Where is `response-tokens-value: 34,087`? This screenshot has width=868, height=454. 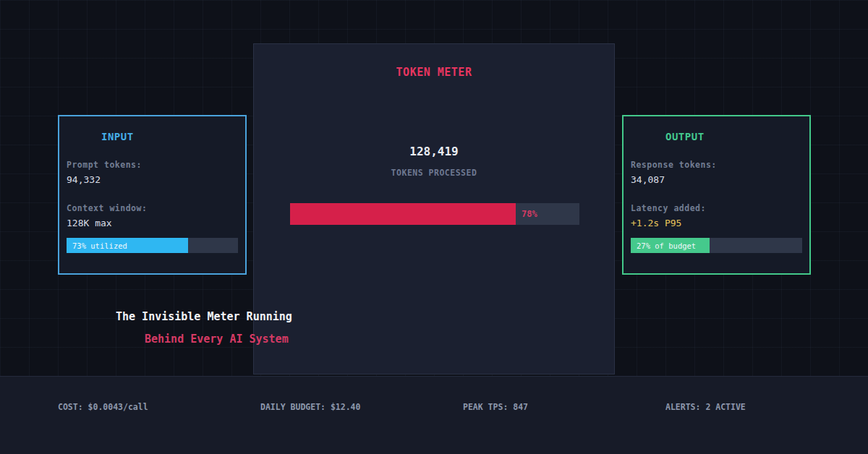
response-tokens-value: 34,087 is located at coordinates (648, 179).